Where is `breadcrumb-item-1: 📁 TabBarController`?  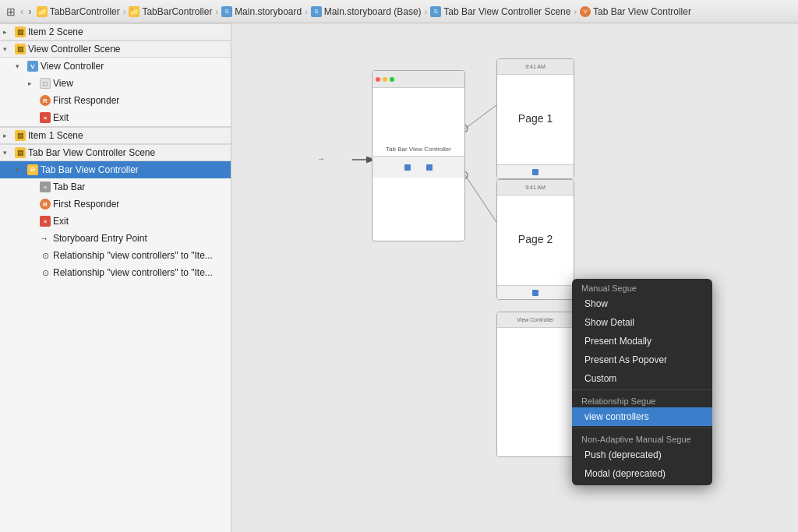 breadcrumb-item-1: 📁 TabBarController is located at coordinates (78, 12).